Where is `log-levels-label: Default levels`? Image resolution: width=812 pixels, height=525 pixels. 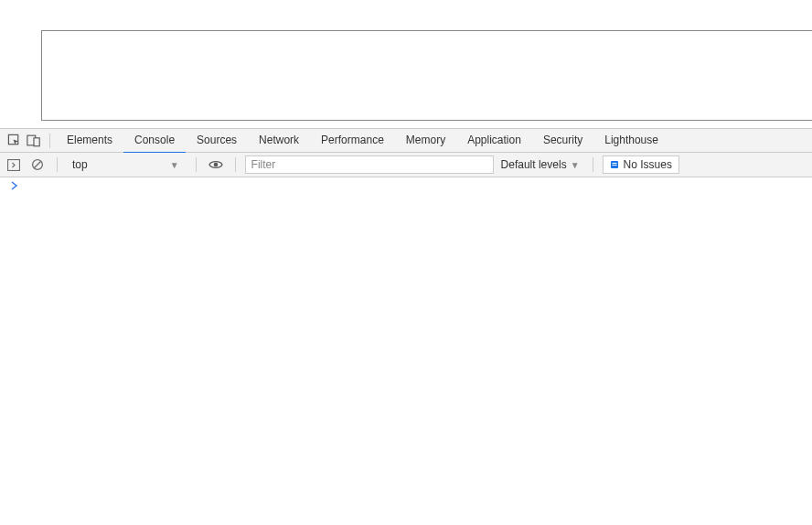 log-levels-label: Default levels is located at coordinates (534, 165).